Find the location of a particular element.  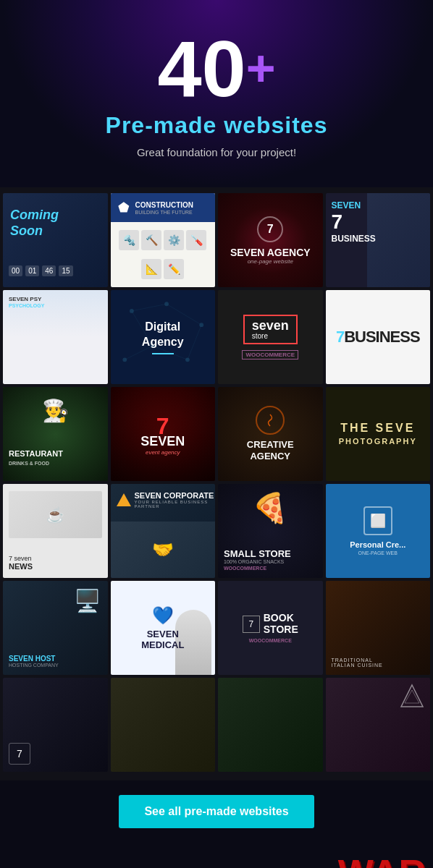

cta-section: See all pre-made websites is located at coordinates (216, 813).